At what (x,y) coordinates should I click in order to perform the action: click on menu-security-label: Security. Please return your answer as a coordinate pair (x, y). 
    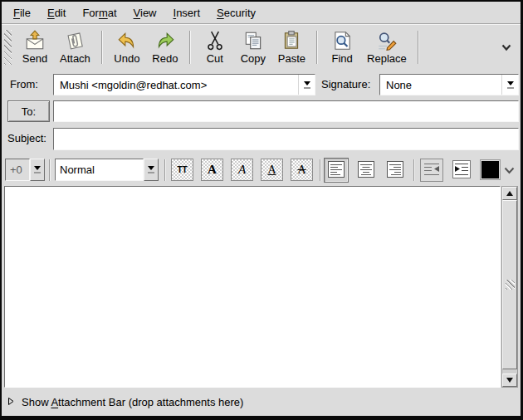
    Looking at the image, I should click on (236, 13).